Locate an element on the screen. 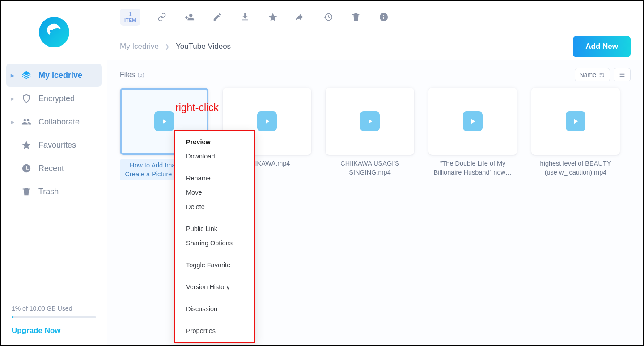  history-icon is located at coordinates (328, 17).